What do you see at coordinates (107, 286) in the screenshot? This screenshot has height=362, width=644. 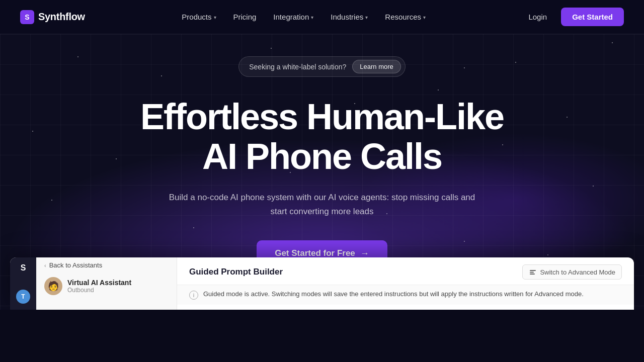 I see `assistant-list-item: 🧑 Virtual AI Assistant Outbound` at bounding box center [107, 286].